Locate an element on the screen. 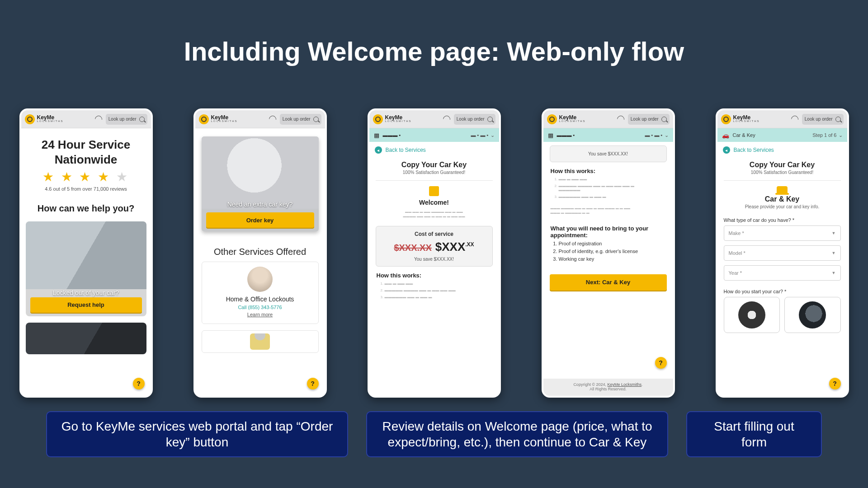  car-section-icon is located at coordinates (782, 190).